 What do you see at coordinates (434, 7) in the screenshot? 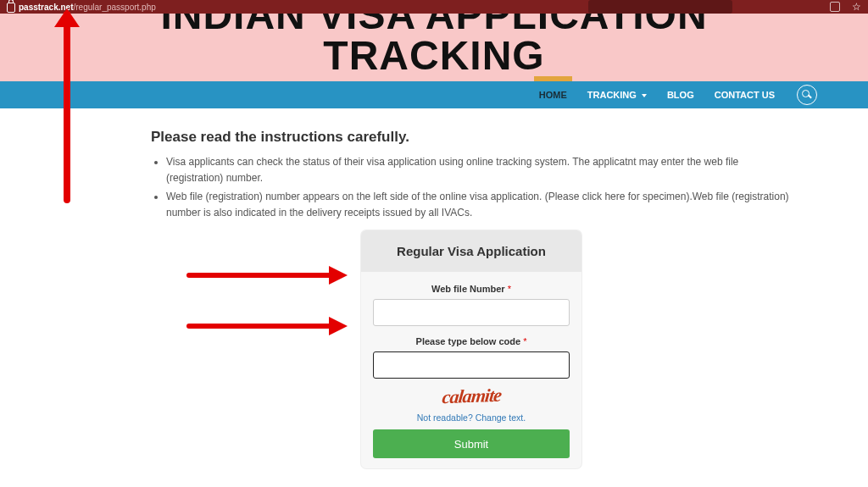
I see `browser-address-bar: passtrack.net/regular_passport.php ☆` at bounding box center [434, 7].